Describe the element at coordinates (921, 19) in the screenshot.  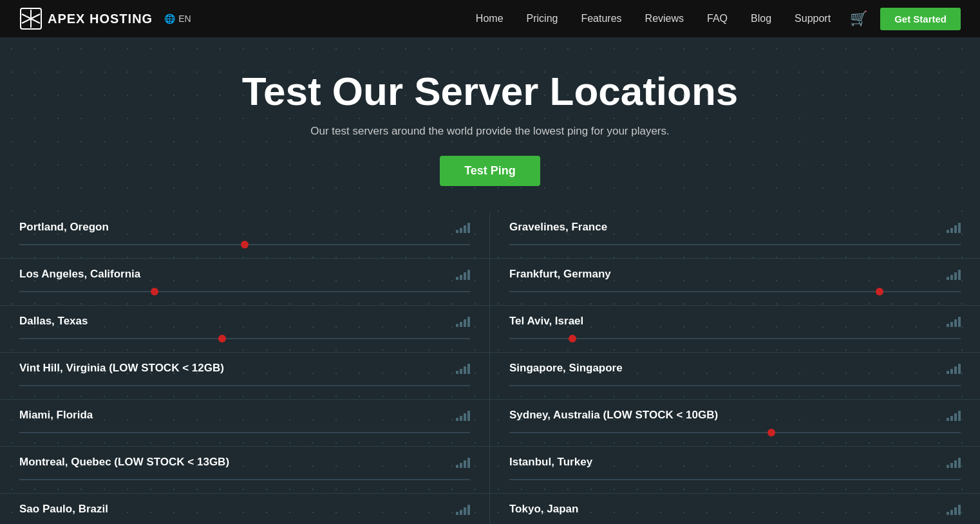
I see `get-started-button: Get Started` at that location.